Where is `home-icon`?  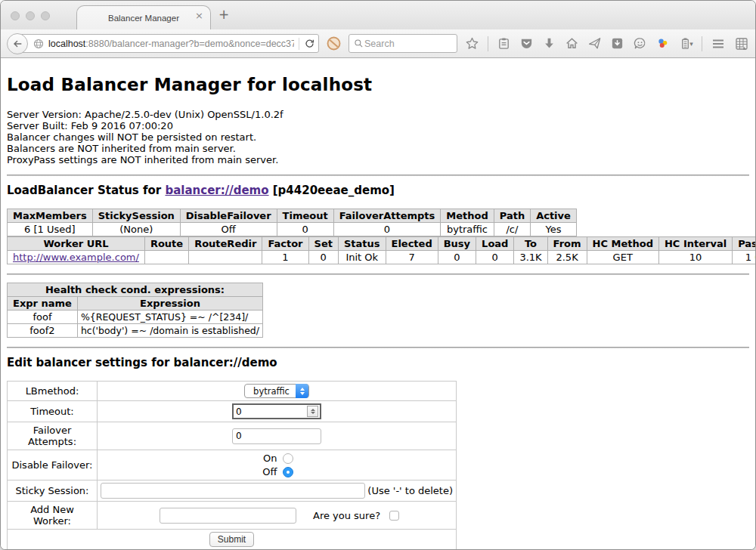
home-icon is located at coordinates (572, 44).